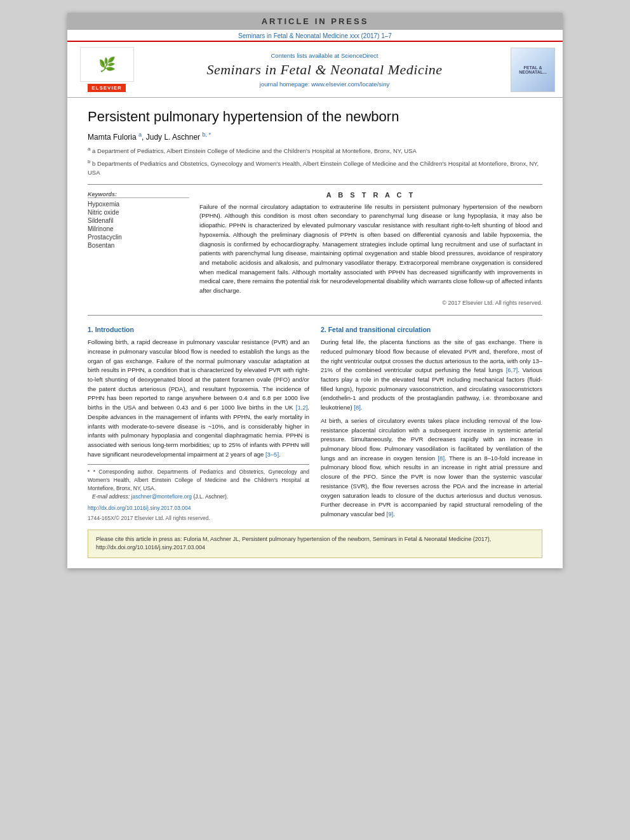  What do you see at coordinates (371, 249) in the screenshot?
I see `abstract-content: A B S T R A C T Failure of the normal ci…` at bounding box center [371, 249].